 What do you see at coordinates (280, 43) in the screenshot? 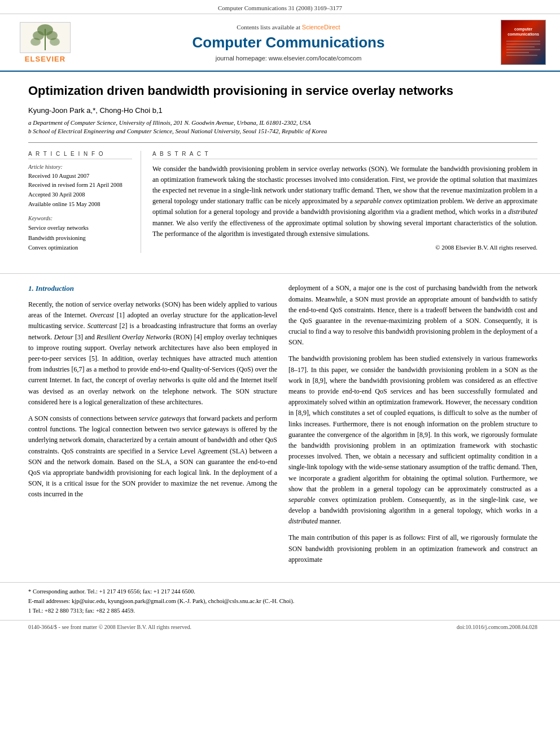
I see `journal-header: ELSEVIER Contents lists available at Sci…` at bounding box center [280, 43].